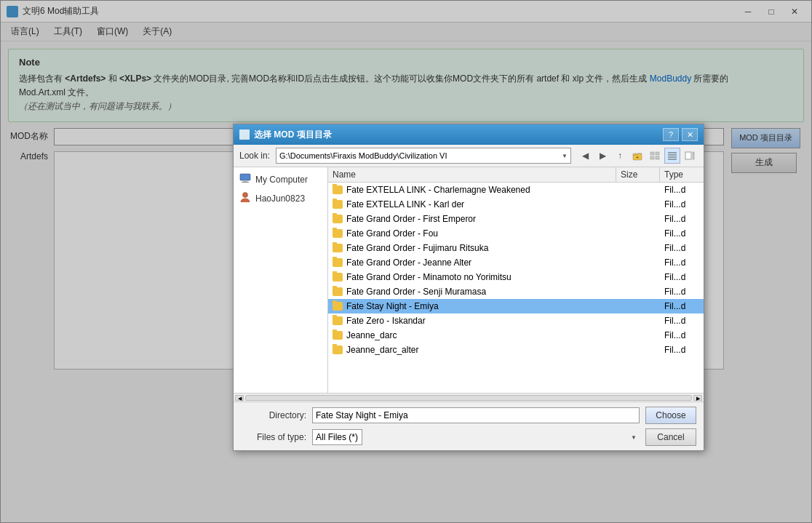  What do you see at coordinates (672, 156) in the screenshot?
I see `detail-view-button` at bounding box center [672, 156].